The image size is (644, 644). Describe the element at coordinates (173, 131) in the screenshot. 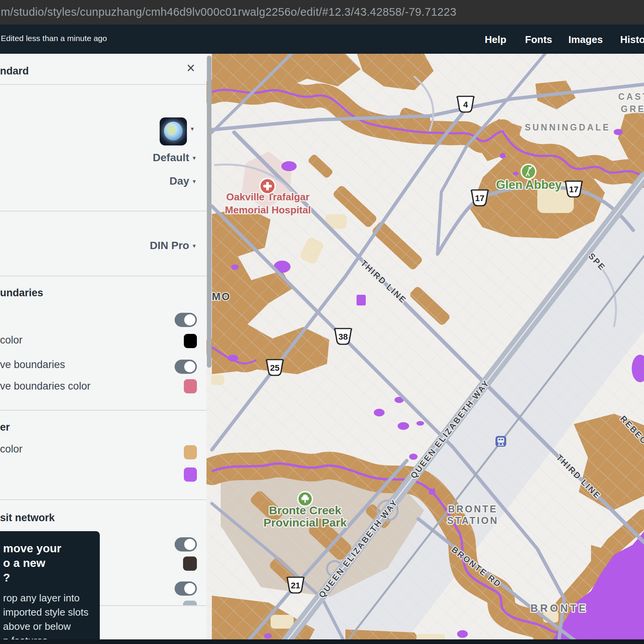

I see `style-thumbnail-button` at that location.